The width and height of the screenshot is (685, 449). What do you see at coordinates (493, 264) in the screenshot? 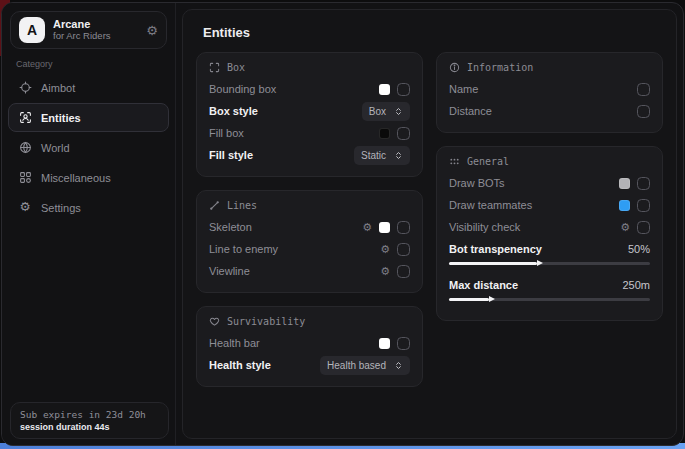
I see `slider-fill` at bounding box center [493, 264].